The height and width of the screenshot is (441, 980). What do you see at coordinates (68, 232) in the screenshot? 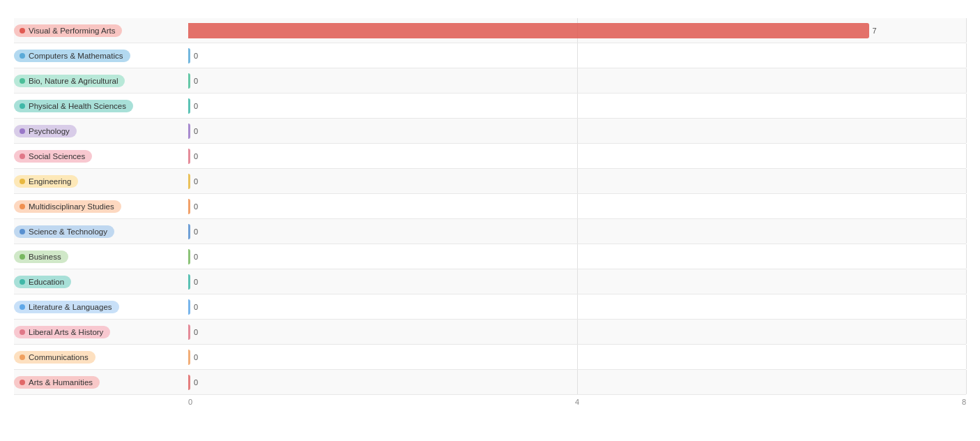
I see `bar-label: Science & Technology` at bounding box center [68, 232].